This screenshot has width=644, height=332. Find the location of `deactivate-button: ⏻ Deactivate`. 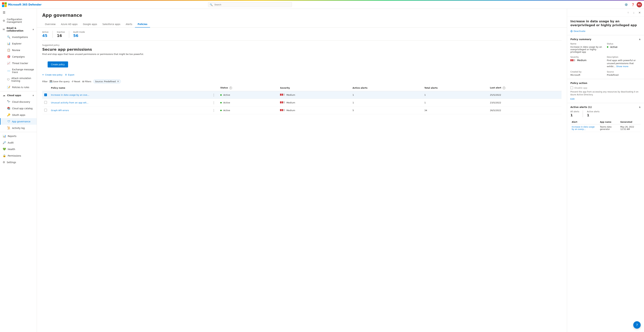

deactivate-button: ⏻ Deactivate is located at coordinates (606, 32).